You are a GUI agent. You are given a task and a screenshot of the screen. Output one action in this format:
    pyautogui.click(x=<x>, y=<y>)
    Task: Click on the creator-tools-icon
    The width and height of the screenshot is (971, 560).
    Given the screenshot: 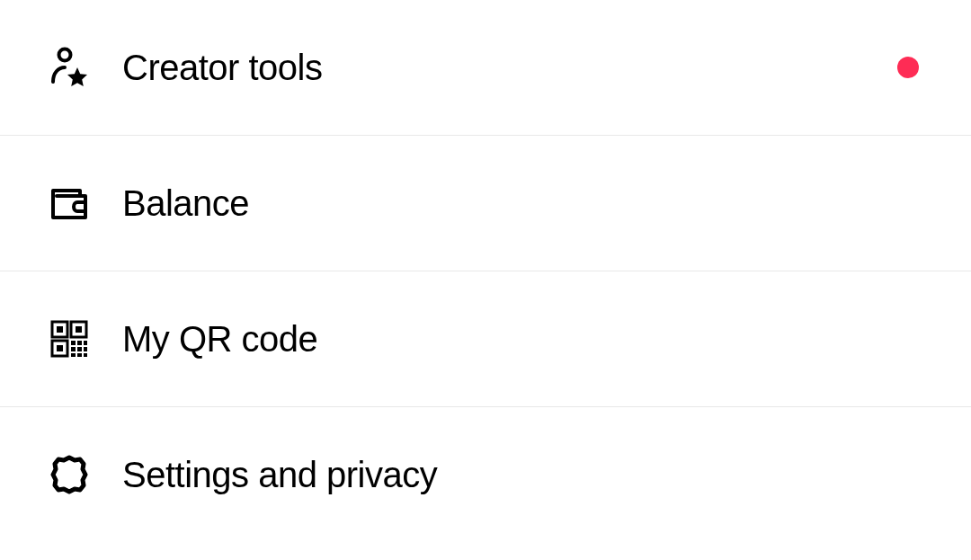 What is the action you would take?
    pyautogui.click(x=69, y=67)
    